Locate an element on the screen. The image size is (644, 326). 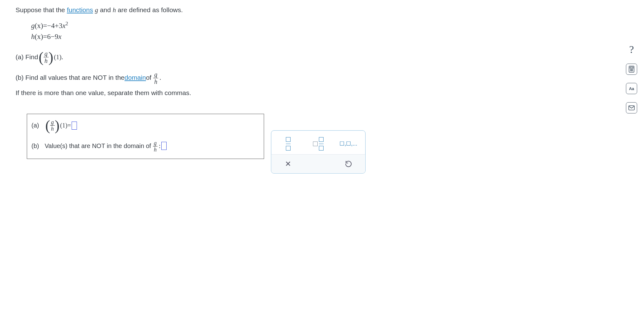
right-rail: ? Aa is located at coordinates (632, 79).